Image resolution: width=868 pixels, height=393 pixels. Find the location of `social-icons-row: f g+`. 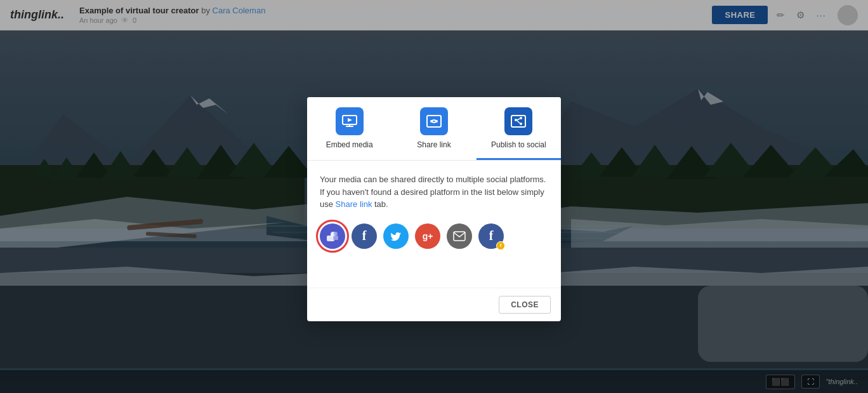

social-icons-row: f g+ is located at coordinates (434, 236).